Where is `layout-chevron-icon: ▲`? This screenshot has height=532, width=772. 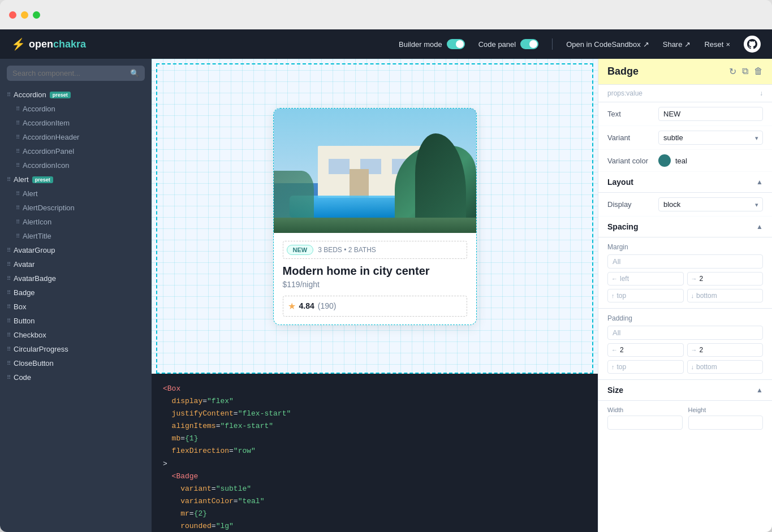 layout-chevron-icon: ▲ is located at coordinates (760, 182).